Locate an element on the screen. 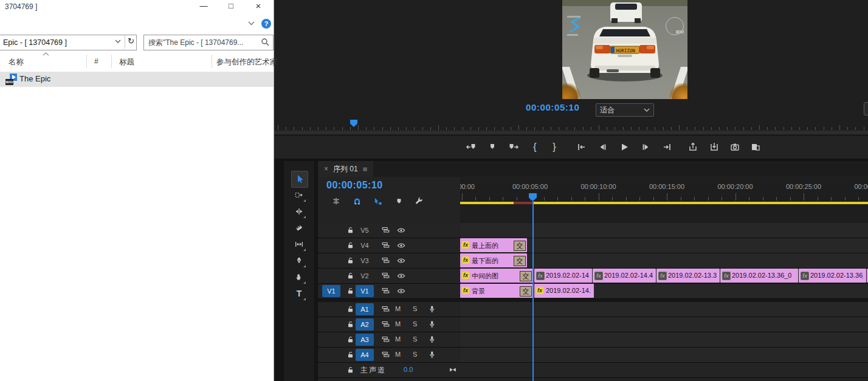 The image size is (868, 381). file-row-the-epic: WAVThe Epic is located at coordinates (137, 79).